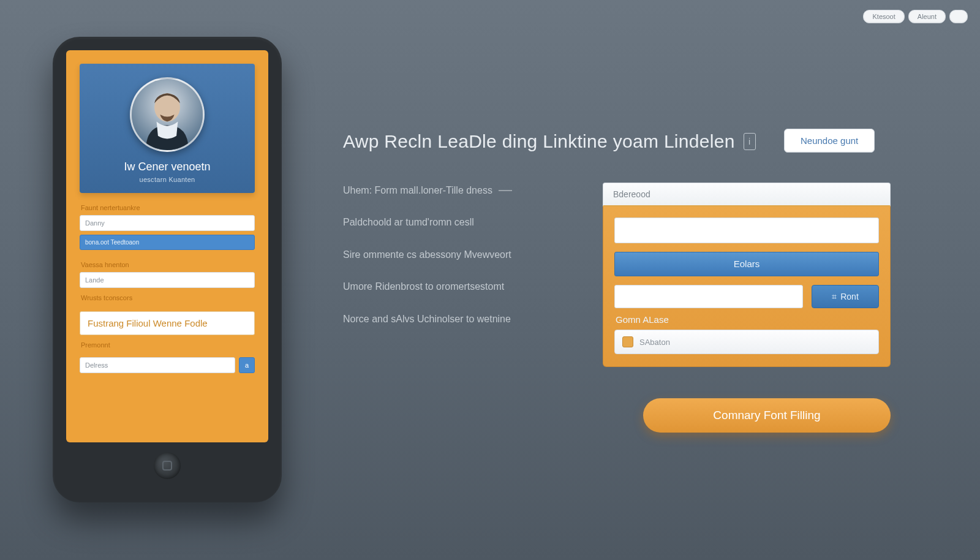  I want to click on avatar, so click(167, 115).